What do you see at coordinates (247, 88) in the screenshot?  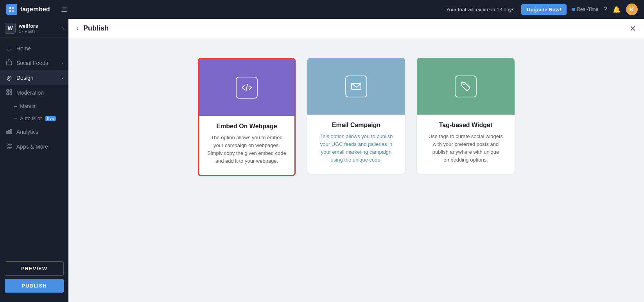 I see `code-icon-box` at bounding box center [247, 88].